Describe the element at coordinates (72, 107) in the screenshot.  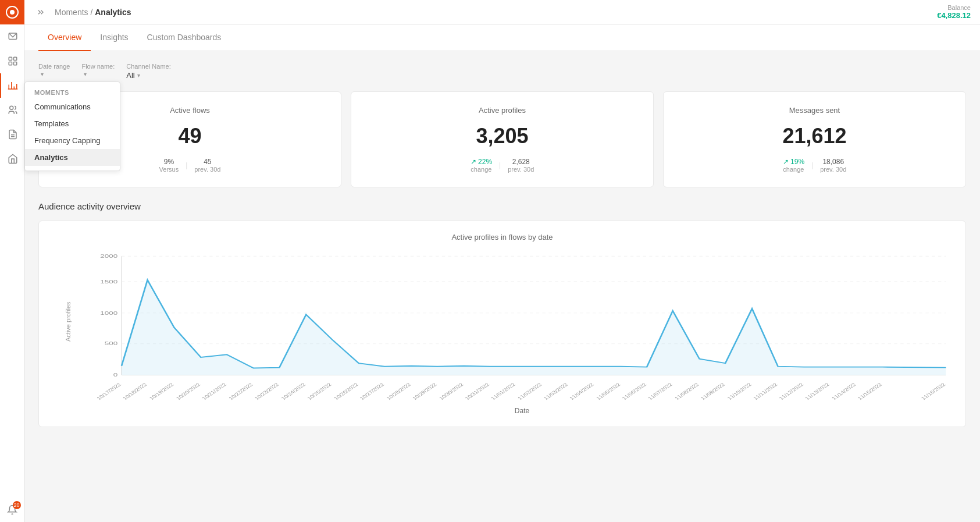
I see `dropdown-item-communications: Communications` at that location.